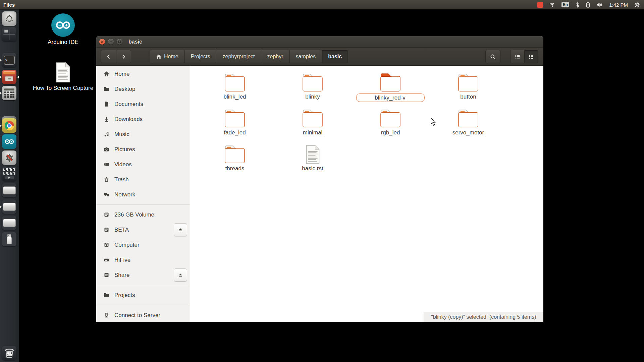 This screenshot has width=644, height=362. I want to click on list-view-button, so click(517, 57).